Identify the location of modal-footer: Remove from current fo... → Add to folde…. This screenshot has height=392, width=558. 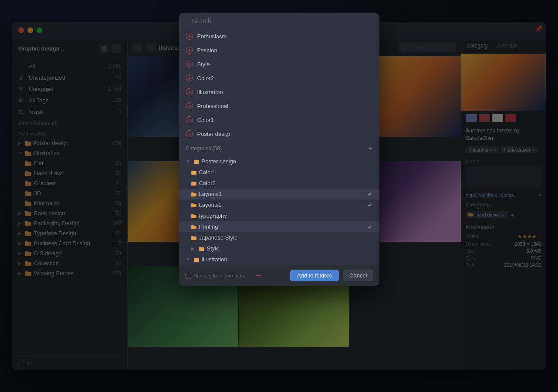
(279, 275).